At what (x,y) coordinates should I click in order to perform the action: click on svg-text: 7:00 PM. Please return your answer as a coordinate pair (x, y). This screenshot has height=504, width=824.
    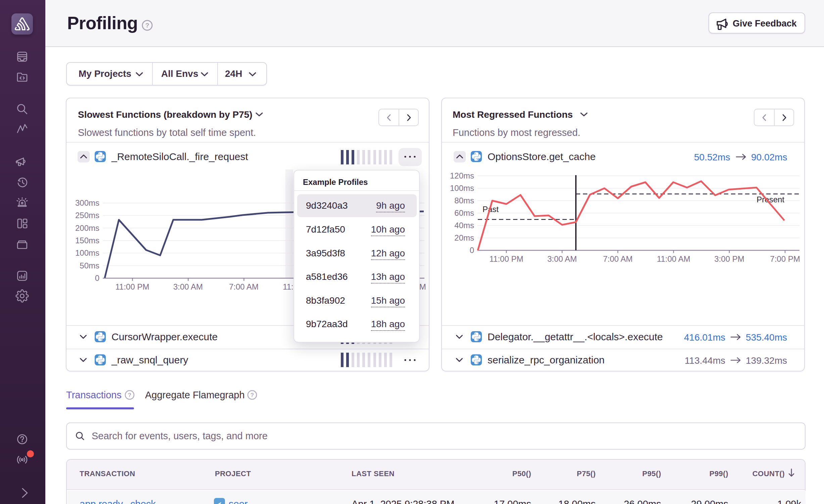
    Looking at the image, I should click on (785, 259).